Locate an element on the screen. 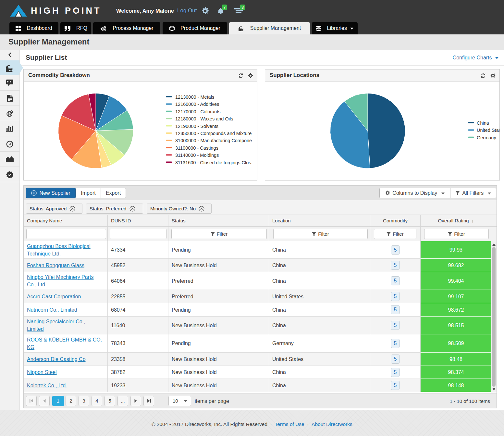 The width and height of the screenshot is (504, 436). svg-text:31000000 - Manufacturing Compo: 31000000 - Manufacturing Compone is located at coordinates (214, 141).